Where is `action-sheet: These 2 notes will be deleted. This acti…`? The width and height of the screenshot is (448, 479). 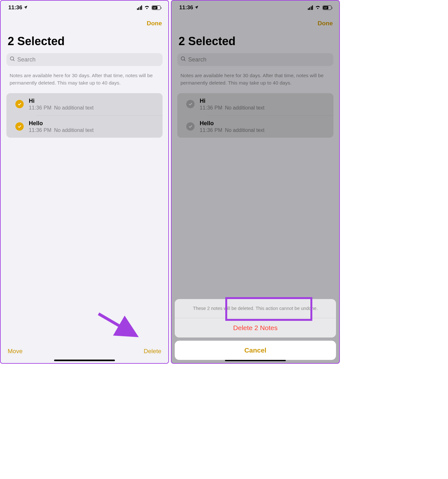
action-sheet: These 2 notes will be deleted. This acti… is located at coordinates (255, 329).